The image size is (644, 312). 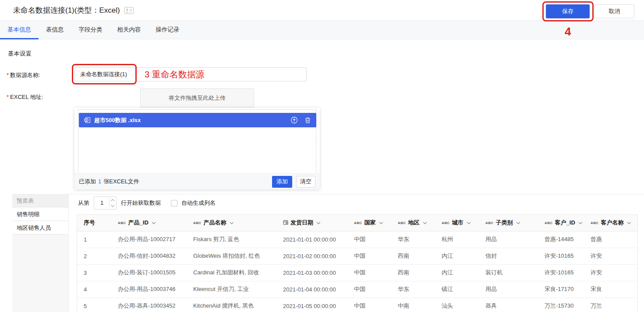 I want to click on col-header-label: 产品_ID, so click(x=138, y=222).